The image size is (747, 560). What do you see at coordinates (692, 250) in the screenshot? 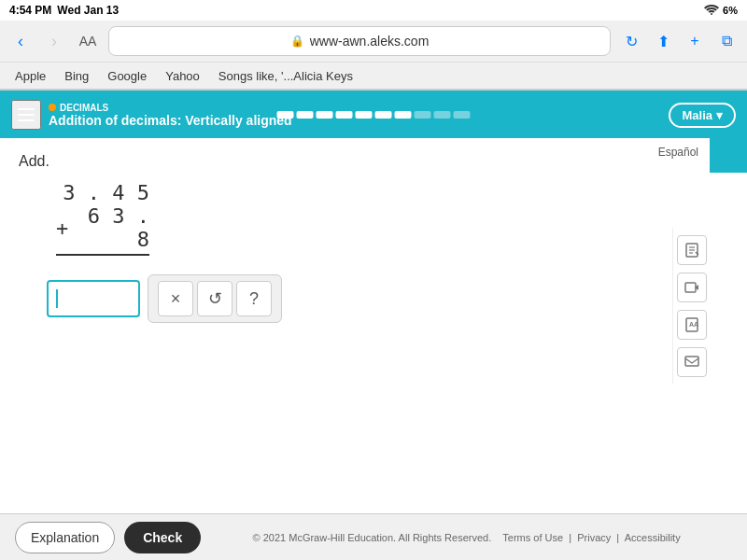
I see `notes-icon` at bounding box center [692, 250].